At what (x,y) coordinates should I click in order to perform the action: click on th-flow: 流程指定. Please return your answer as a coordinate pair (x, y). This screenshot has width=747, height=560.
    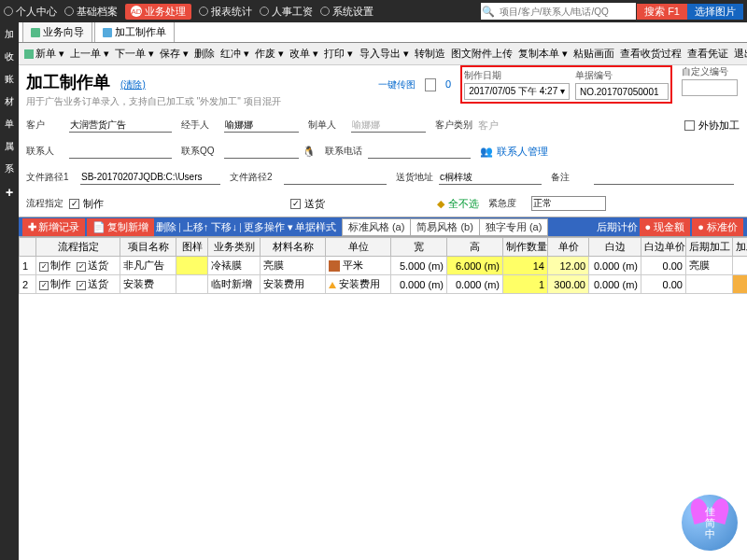
    Looking at the image, I should click on (78, 247).